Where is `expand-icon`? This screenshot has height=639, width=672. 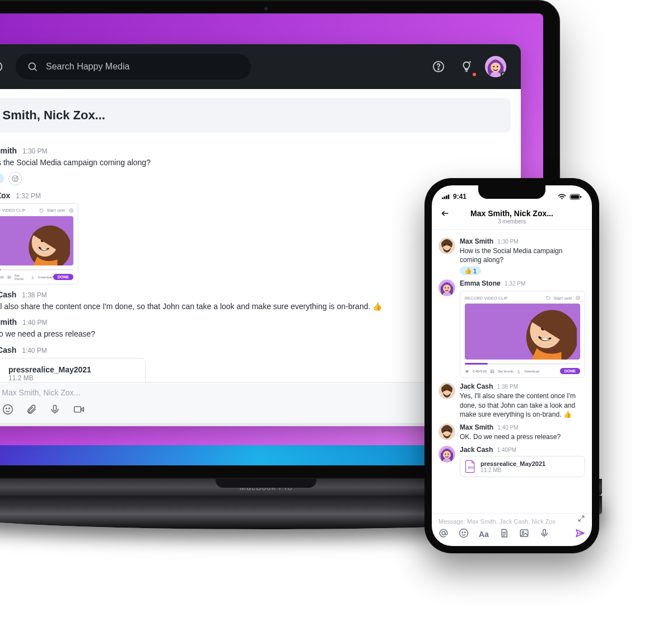
expand-icon is located at coordinates (581, 519).